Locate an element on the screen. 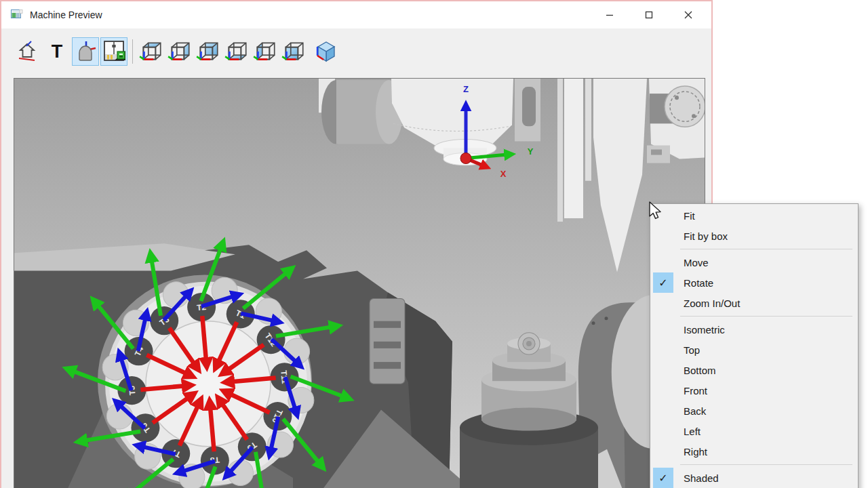 The height and width of the screenshot is (488, 868). home-isometric-view-button is located at coordinates (28, 52).